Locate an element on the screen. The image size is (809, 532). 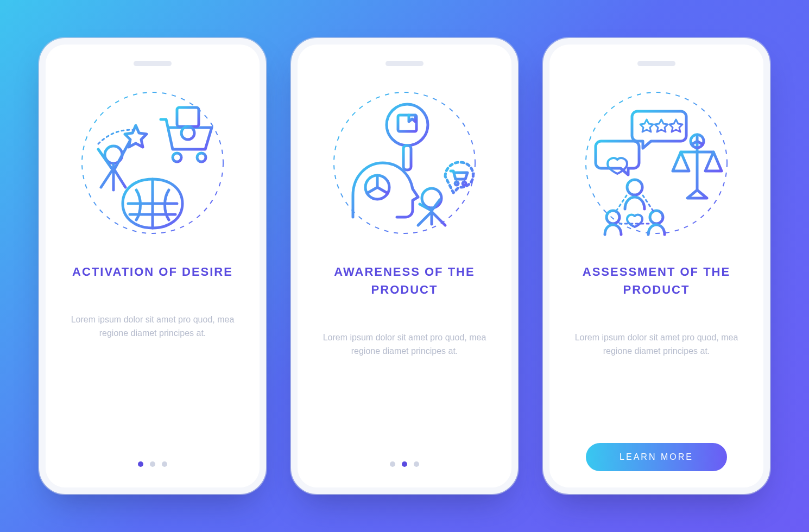
screen-title: AWARENESS OF THE PRODUCT is located at coordinates (404, 281).